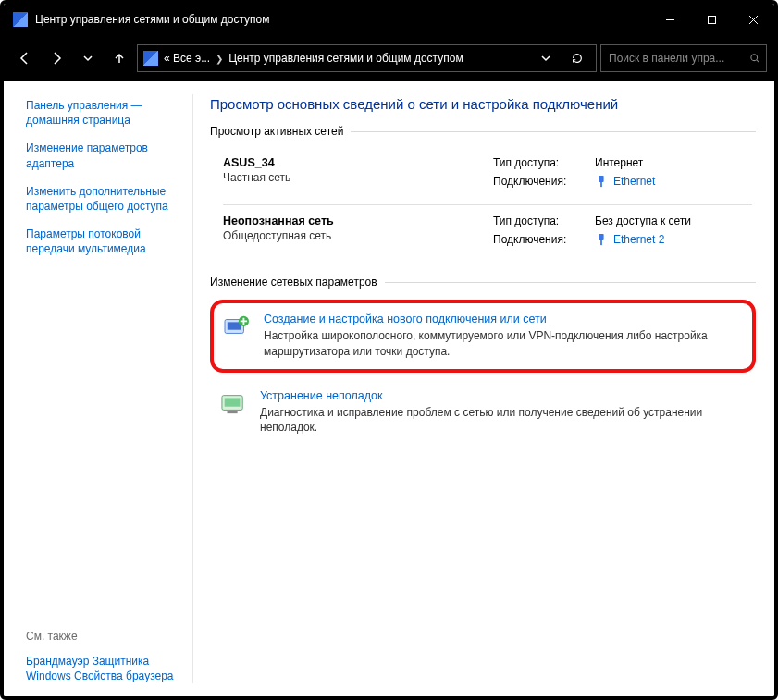 This screenshot has height=700, width=778. I want to click on action-desc: Настройка широкополосного, коммутируемог…, so click(503, 344).